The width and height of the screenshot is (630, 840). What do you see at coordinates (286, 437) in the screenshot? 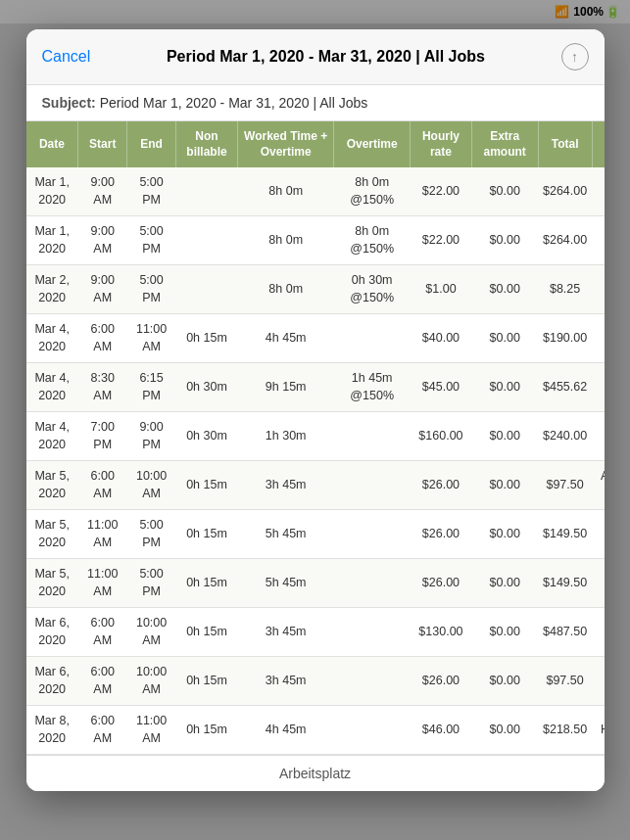
I see `table-cell: 1h 30m` at bounding box center [286, 437].